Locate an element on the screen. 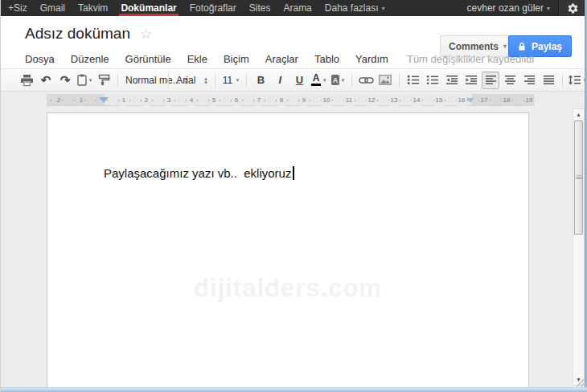 This screenshot has width=587, height=392. underline-icon: U is located at coordinates (299, 80).